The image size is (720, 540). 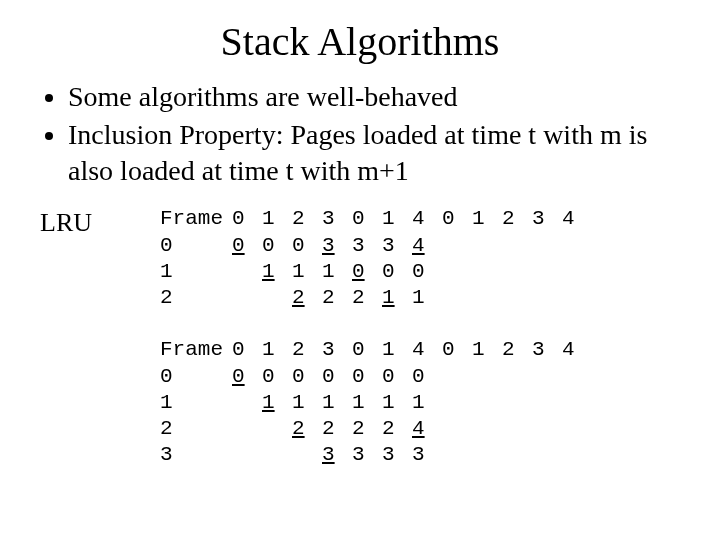 I want to click on table-row: 1111000, so click(x=376, y=272).